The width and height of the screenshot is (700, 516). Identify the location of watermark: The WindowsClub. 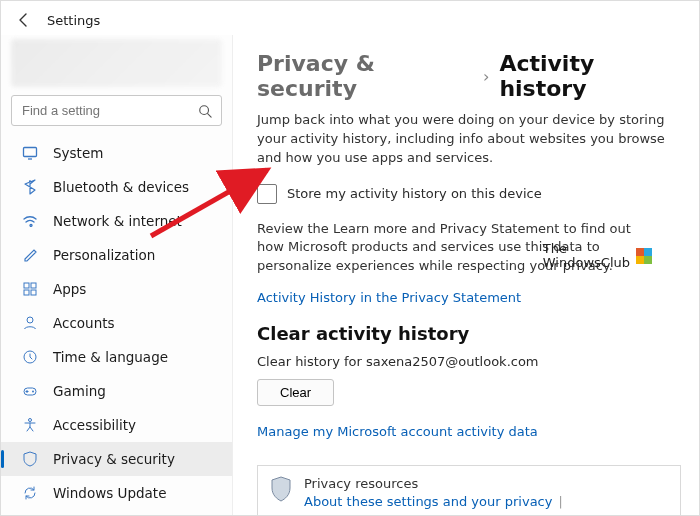
(598, 256).